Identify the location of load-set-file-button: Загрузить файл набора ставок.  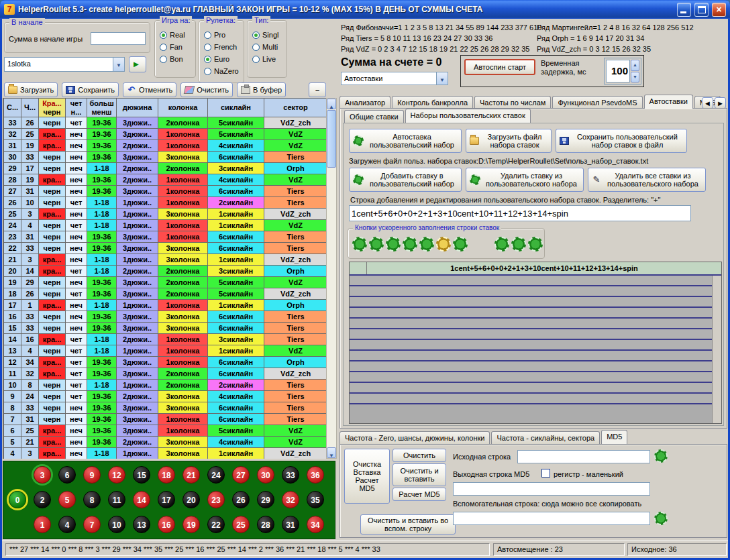
(509, 141).